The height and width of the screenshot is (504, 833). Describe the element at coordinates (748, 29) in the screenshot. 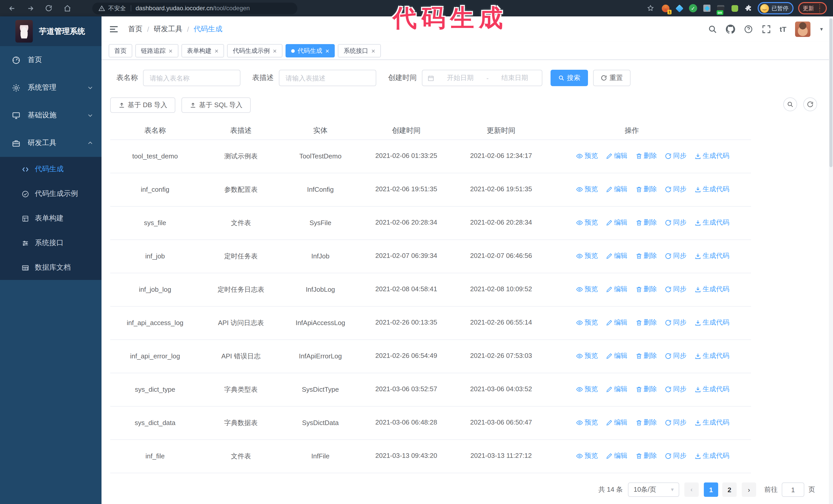

I see `help-icon` at that location.